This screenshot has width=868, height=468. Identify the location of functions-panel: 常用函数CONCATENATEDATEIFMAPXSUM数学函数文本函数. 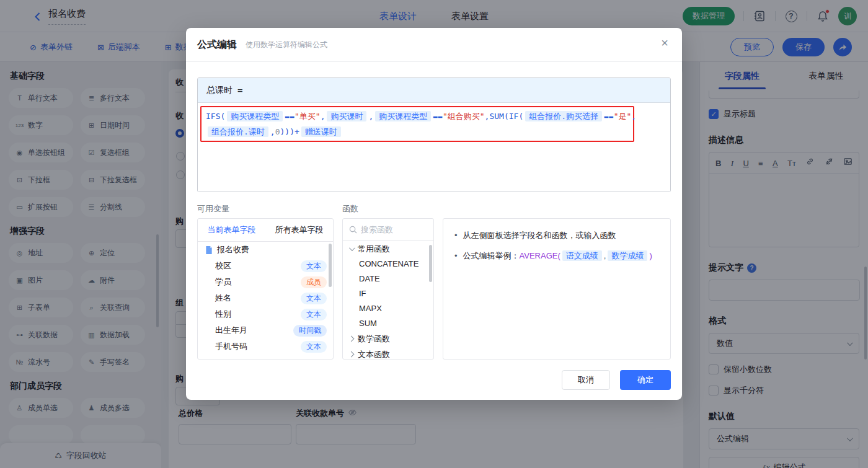
(388, 289).